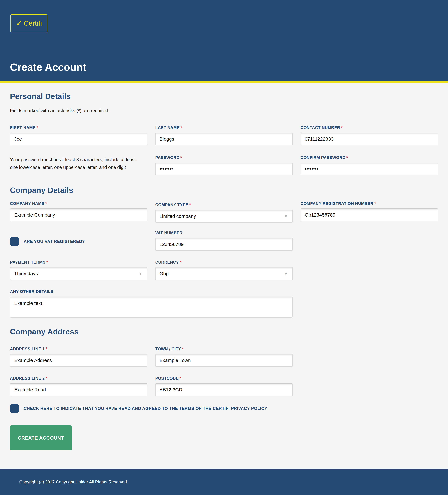  I want to click on last-name-label: LAST NAME*, so click(224, 128).